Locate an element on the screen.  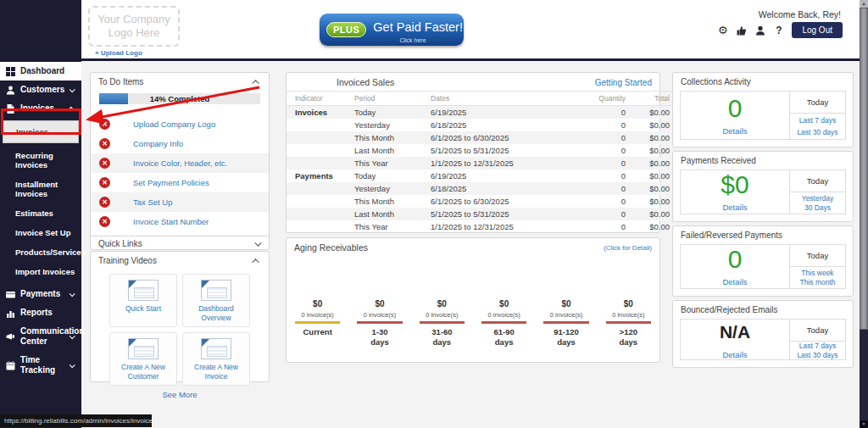
logout-button: Log Out is located at coordinates (817, 31).